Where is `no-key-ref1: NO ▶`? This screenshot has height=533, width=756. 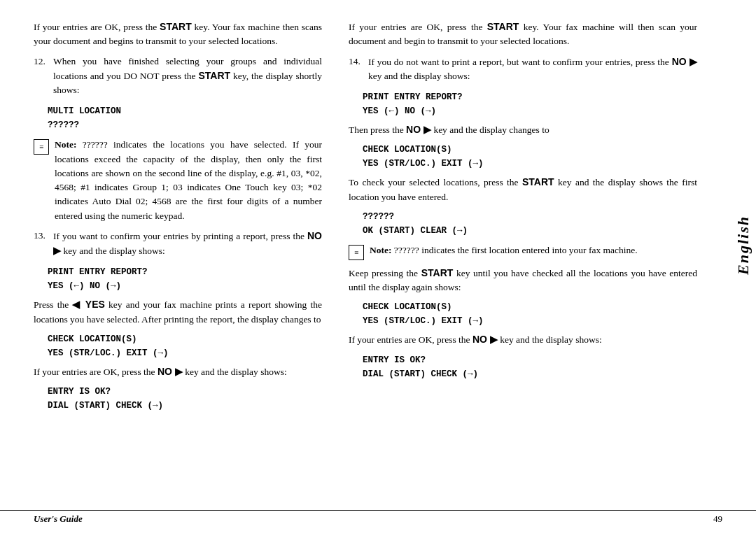 no-key-ref1: NO ▶ is located at coordinates (188, 243).